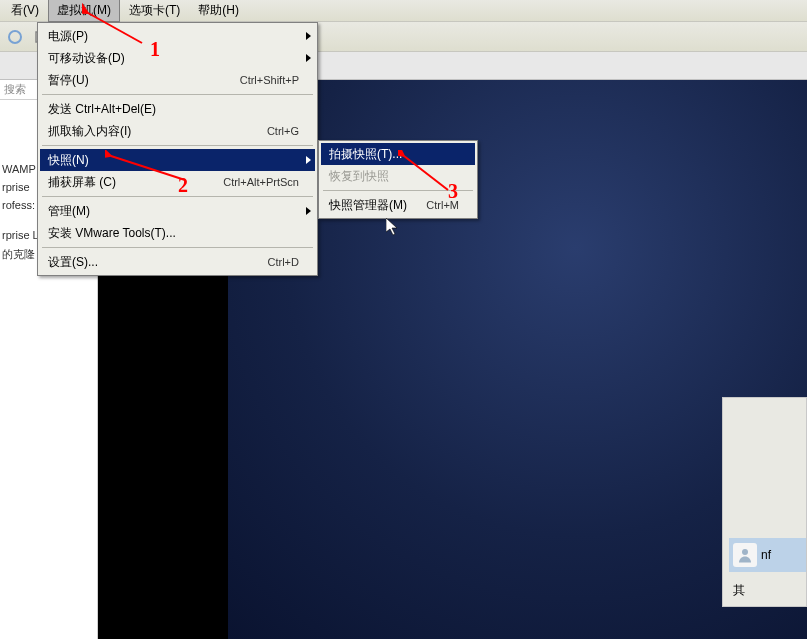 The width and height of the screenshot is (807, 639). What do you see at coordinates (378, 206) in the screenshot?
I see `menu-label: 快照管理器(M)` at bounding box center [378, 206].